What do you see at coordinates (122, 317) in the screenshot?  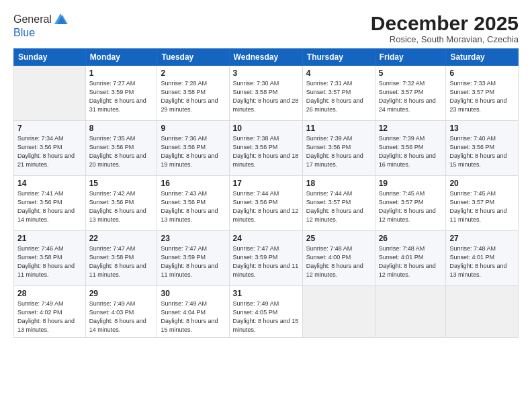 I see `day-info: Sunrise: 7:49 AM Sunset: 4:03 PM Dayligh…` at bounding box center [122, 317].